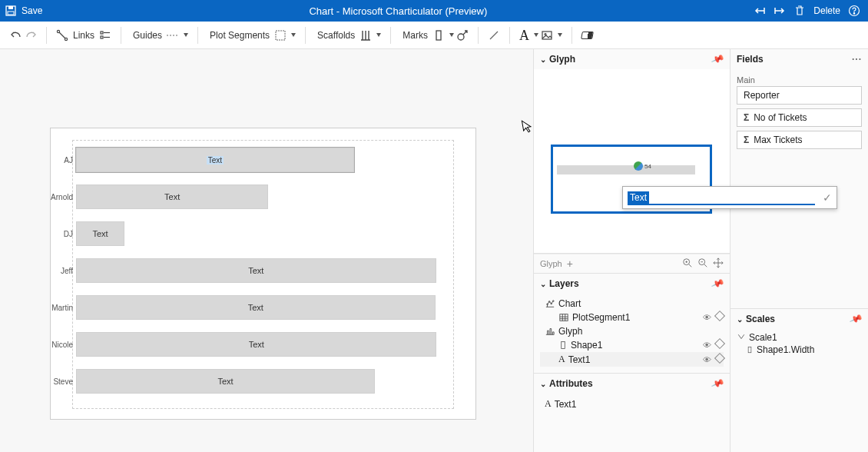  What do you see at coordinates (760, 11) in the screenshot?
I see `arrow-from-left-icon` at bounding box center [760, 11].